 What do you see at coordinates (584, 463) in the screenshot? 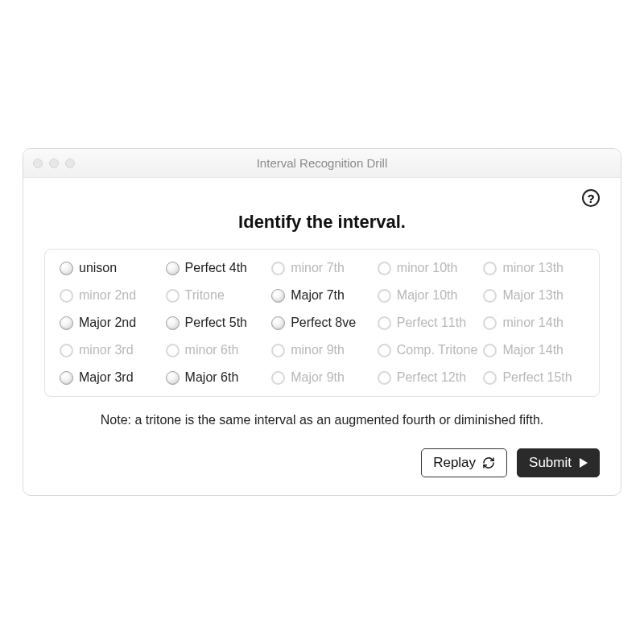
I see `play-icon` at bounding box center [584, 463].